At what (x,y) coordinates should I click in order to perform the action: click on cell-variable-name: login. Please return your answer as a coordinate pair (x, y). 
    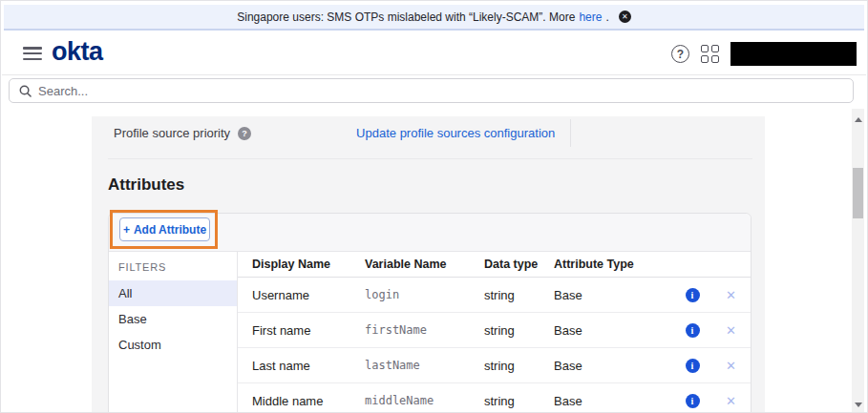
    Looking at the image, I should click on (424, 295).